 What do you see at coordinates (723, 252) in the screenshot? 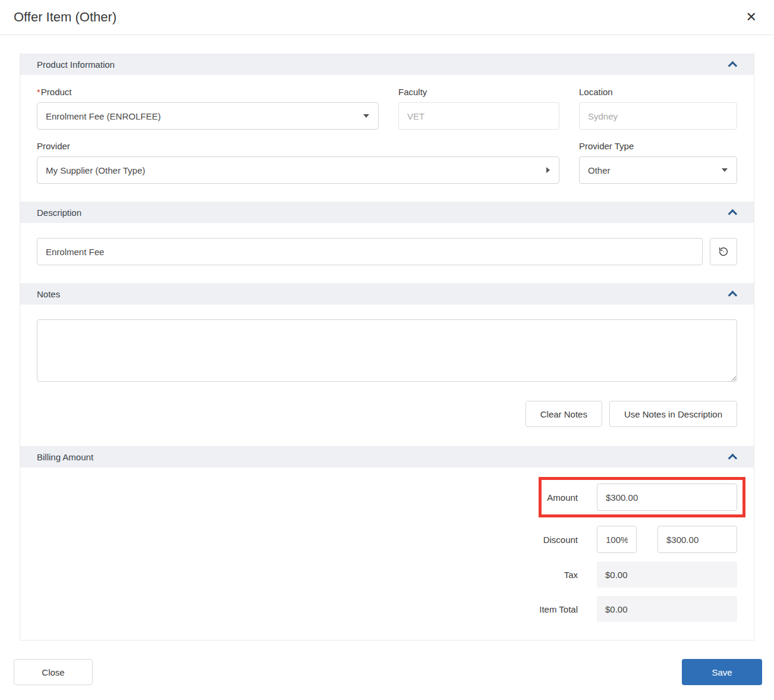
I see `restore-history-button` at bounding box center [723, 252].